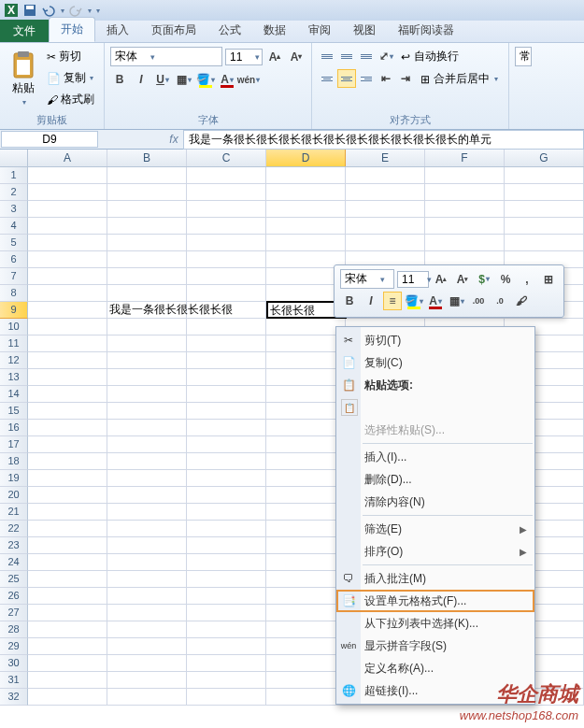 The width and height of the screenshot is (584, 728). I want to click on col-header-e: E, so click(385, 158).